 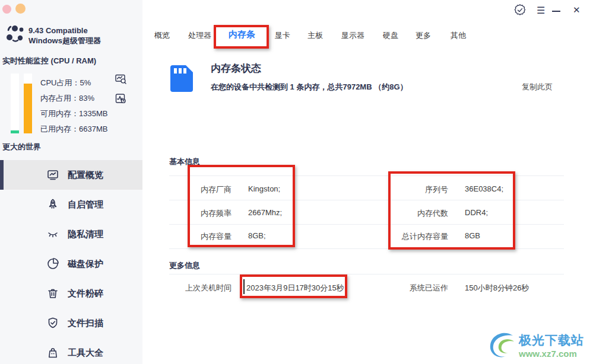 I want to click on tab-memory: 内存条, so click(x=242, y=34).